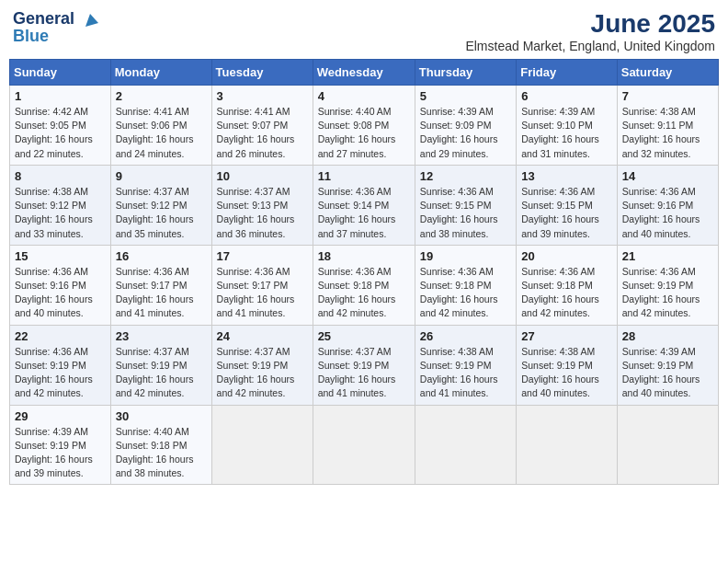 This screenshot has width=728, height=563. Describe the element at coordinates (161, 285) in the screenshot. I see `calendar-cell: 16Sunrise: 4:36 AMSunset: 9:17 PMDayligh…` at that location.